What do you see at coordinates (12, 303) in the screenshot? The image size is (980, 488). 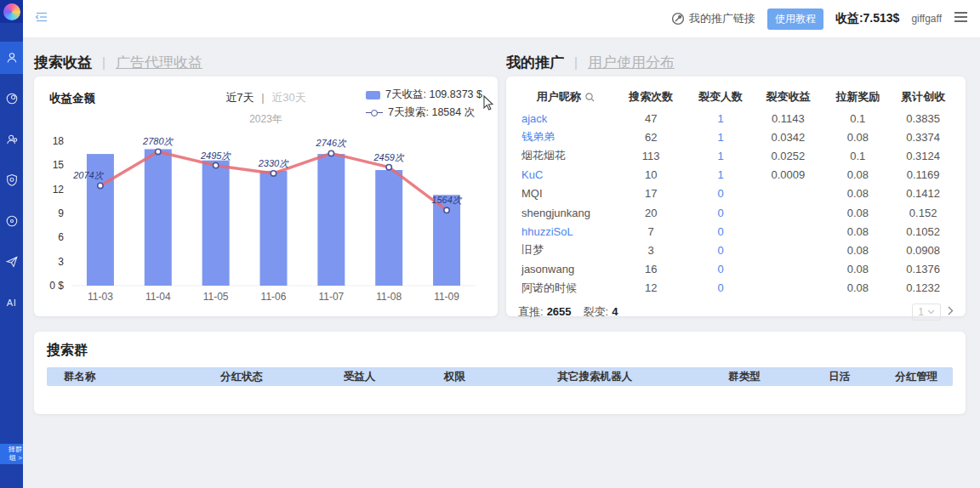 I see `sidebar-item-ai: AI` at bounding box center [12, 303].